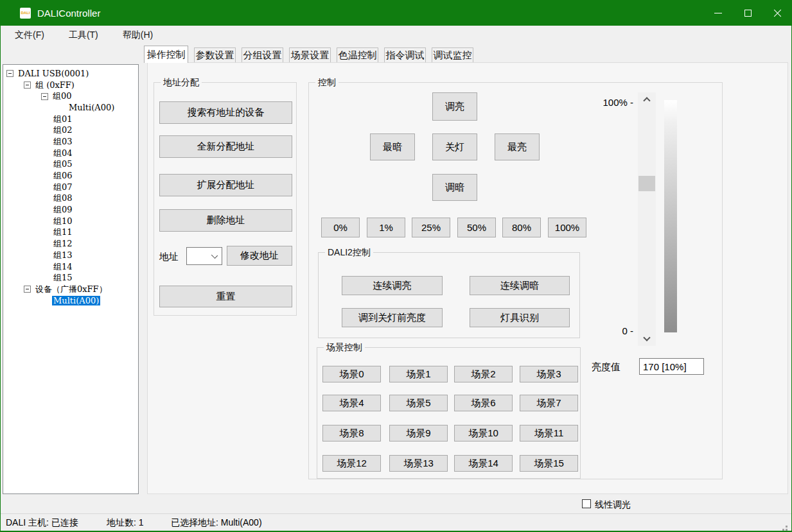 This screenshot has width=792, height=532. What do you see at coordinates (84, 35) in the screenshot?
I see `menu-tools: 工具(T)` at bounding box center [84, 35].